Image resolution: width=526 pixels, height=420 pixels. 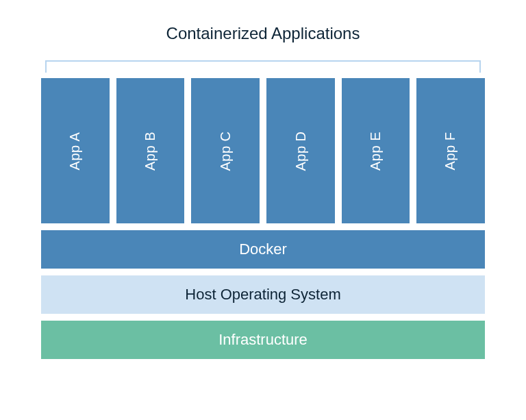 What do you see at coordinates (263, 249) in the screenshot?
I see `docker-layer: Docker` at bounding box center [263, 249].